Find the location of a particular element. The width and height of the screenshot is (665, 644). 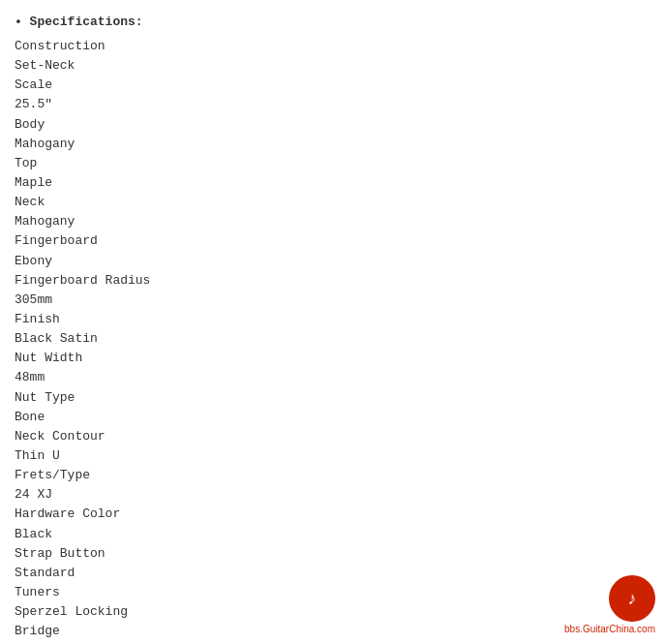

spec-label: Top is located at coordinates (25, 163).